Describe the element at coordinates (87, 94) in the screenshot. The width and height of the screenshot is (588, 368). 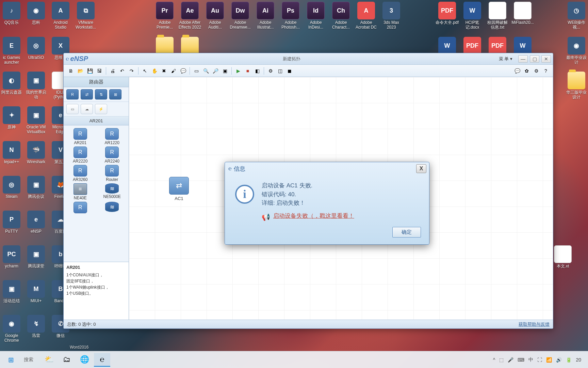
I see `category-button: ⇄` at that location.